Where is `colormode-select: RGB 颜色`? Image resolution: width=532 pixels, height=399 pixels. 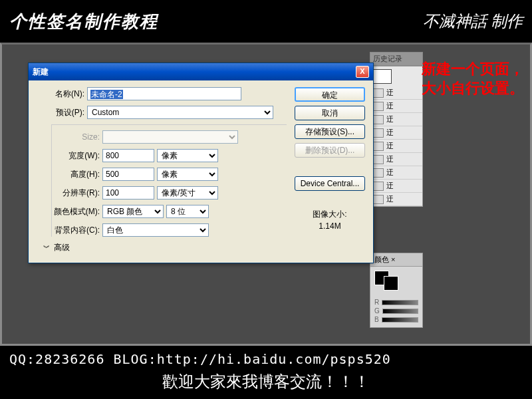 colormode-select: RGB 颜色 is located at coordinates (133, 211).